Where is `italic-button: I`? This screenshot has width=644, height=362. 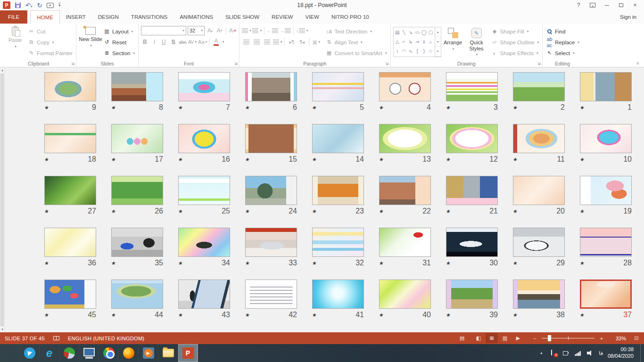
italic-button: I is located at coordinates (155, 42).